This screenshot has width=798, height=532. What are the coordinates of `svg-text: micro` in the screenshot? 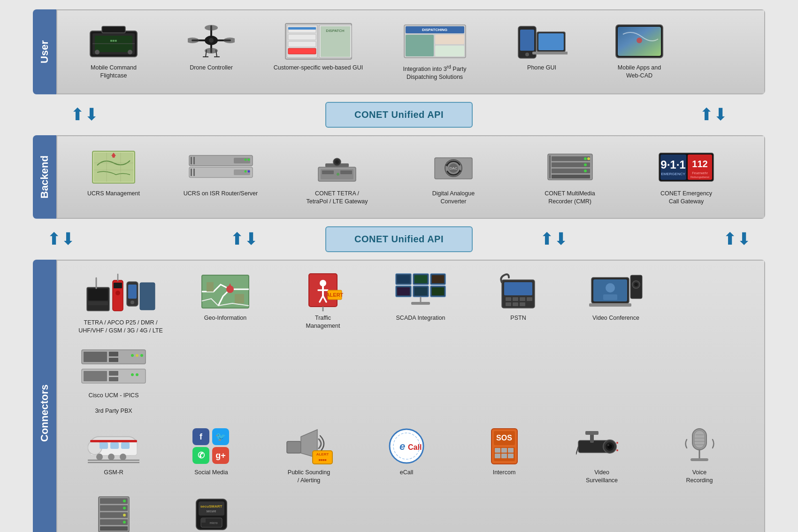 It's located at (213, 523).